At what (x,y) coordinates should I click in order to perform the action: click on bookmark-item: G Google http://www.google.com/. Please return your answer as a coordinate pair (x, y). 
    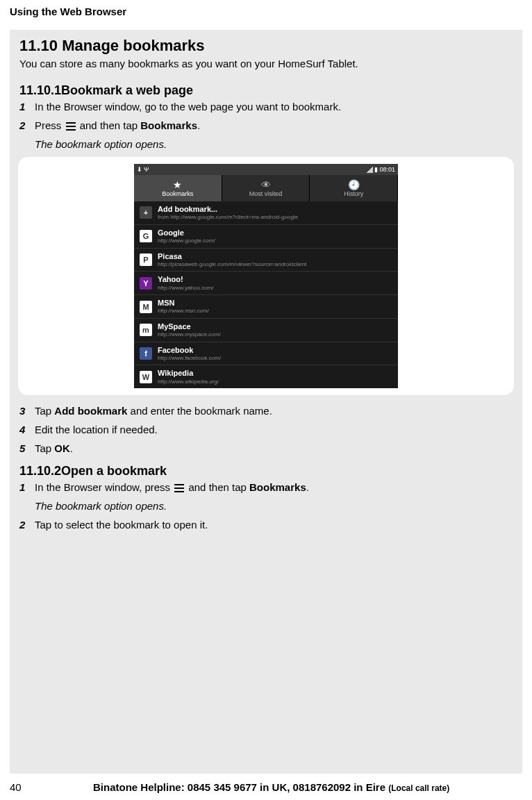
    Looking at the image, I should click on (266, 237).